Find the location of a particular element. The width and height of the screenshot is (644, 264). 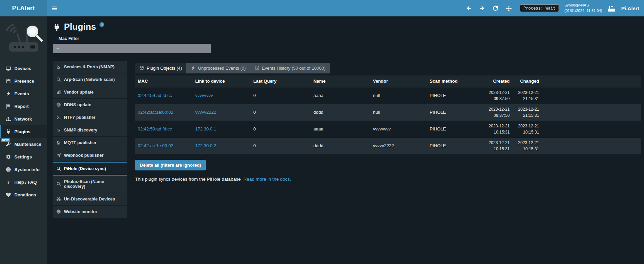

plugin-item-un-discoverable-devices: Un-Discoverable Devices is located at coordinates (90, 199).